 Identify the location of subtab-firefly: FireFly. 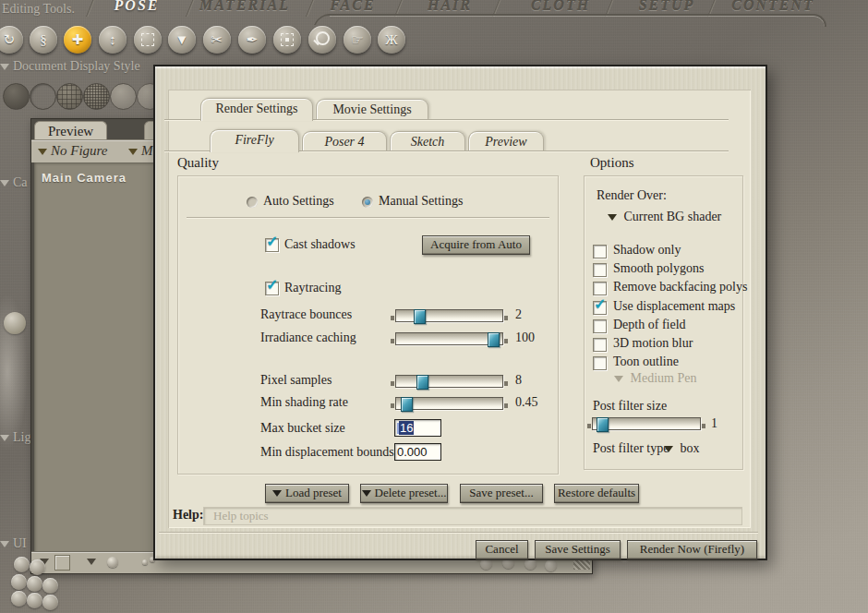
(255, 140).